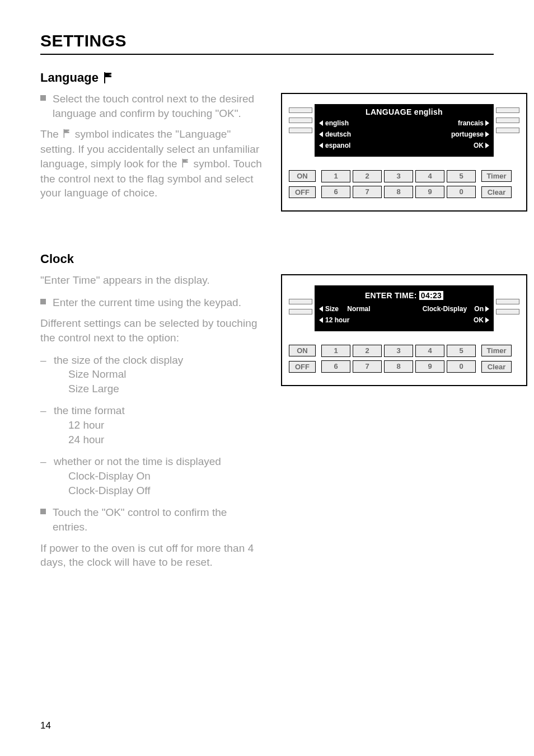  I want to click on opt3-b: Clock-Display Off, so click(138, 491).